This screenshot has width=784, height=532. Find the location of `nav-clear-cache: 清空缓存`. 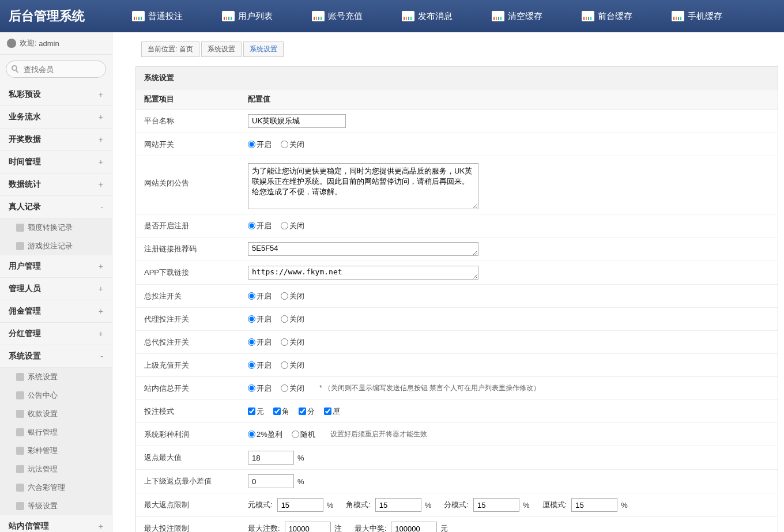

nav-clear-cache: 清空缓存 is located at coordinates (517, 16).